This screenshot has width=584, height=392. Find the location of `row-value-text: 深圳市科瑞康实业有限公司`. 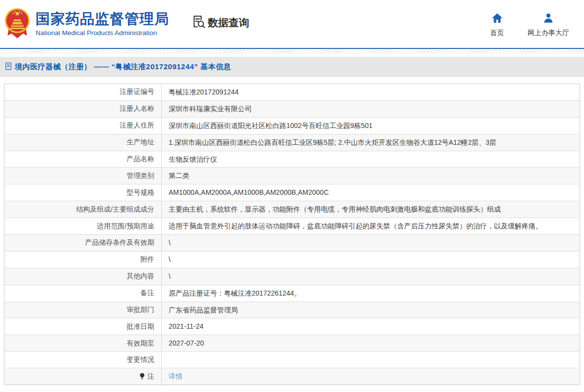

row-value-text: 深圳市科瑞康实业有限公司 is located at coordinates (210, 109).